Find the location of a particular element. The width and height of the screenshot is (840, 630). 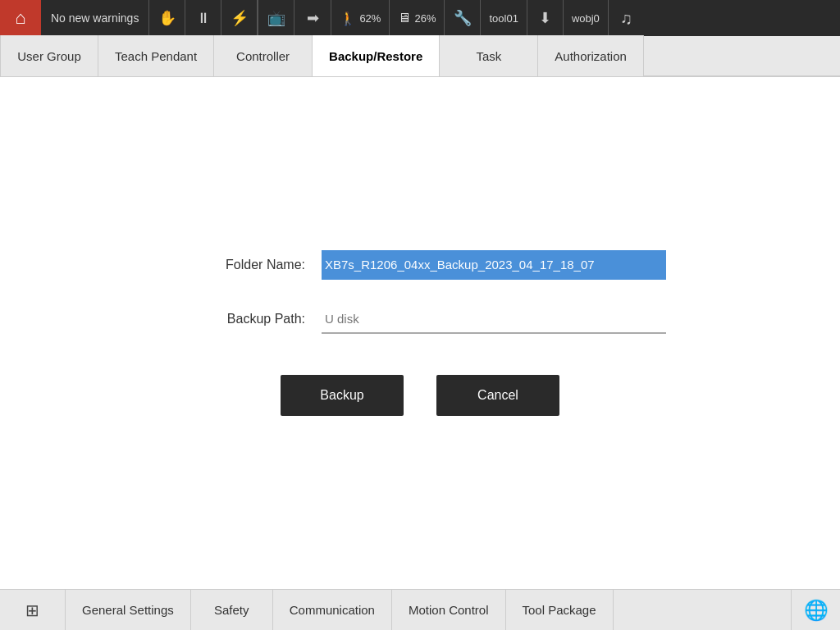

hand-icon: ✋ is located at coordinates (167, 18).